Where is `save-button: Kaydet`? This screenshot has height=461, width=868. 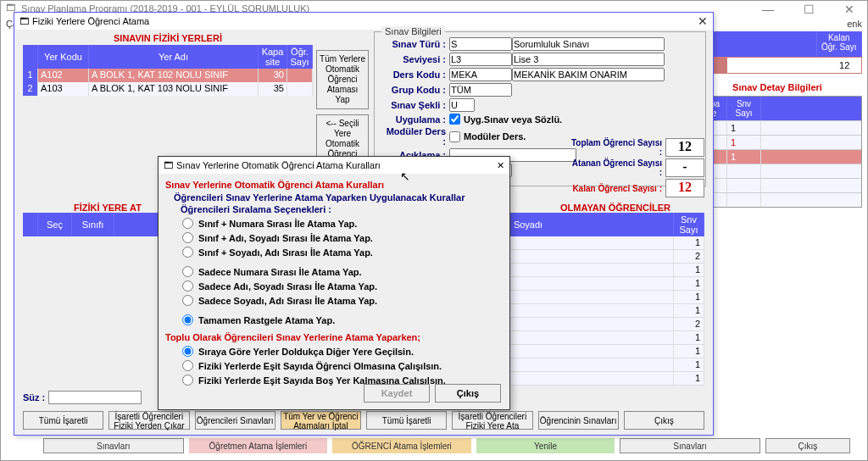
save-button: Kaydet is located at coordinates (397, 393).